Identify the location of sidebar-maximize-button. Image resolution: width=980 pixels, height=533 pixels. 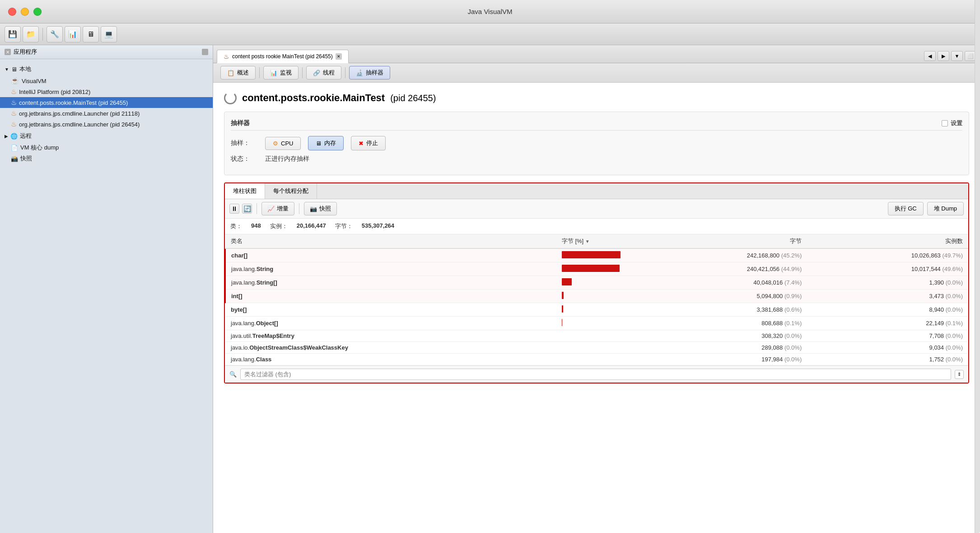
(205, 52).